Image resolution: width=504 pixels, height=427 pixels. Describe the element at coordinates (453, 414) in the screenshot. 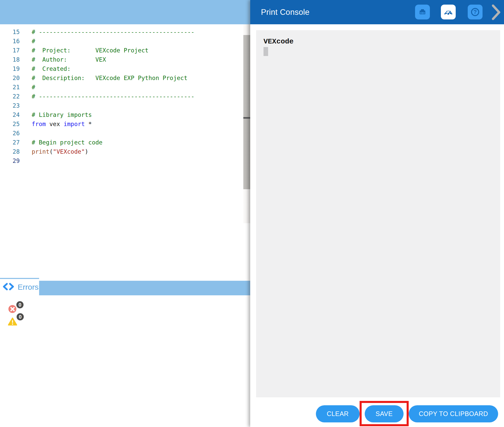

I see `copy-to-clipboard-button: COPY TO CLIPBOARD` at that location.